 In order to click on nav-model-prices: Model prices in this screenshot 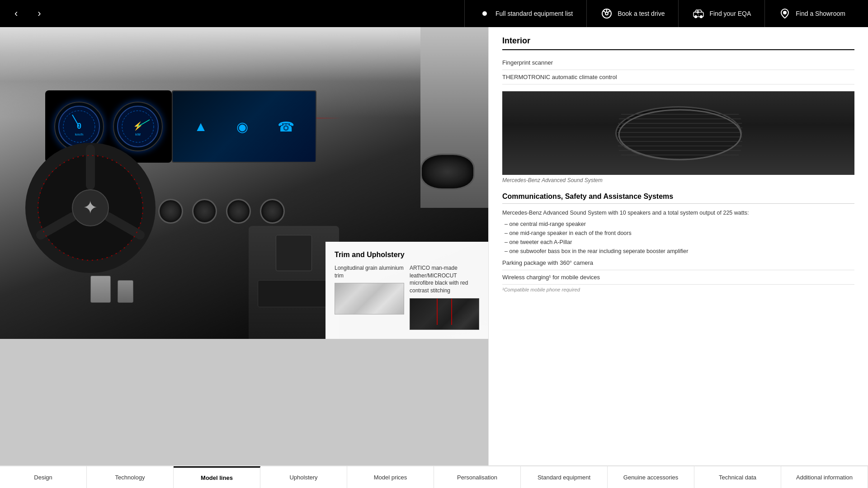, I will do `click(391, 477)`.